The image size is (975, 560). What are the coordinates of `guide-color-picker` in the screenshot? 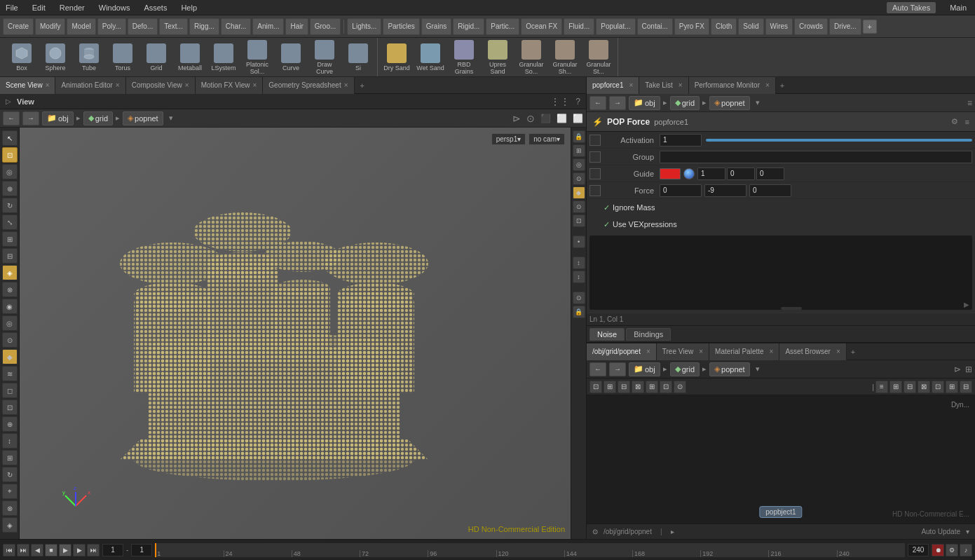 It's located at (689, 174).